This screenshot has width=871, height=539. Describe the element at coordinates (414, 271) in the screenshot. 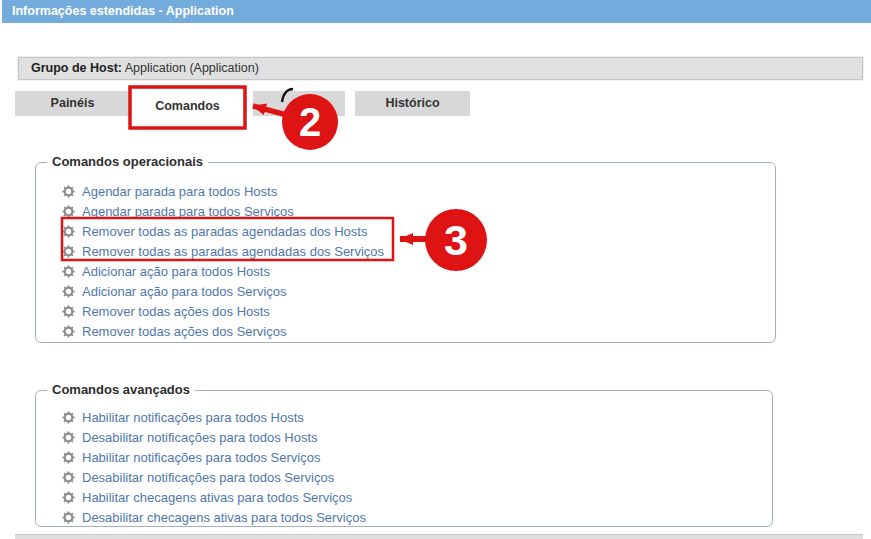

I see `command-row: Adicionar ação para todos Hosts` at that location.